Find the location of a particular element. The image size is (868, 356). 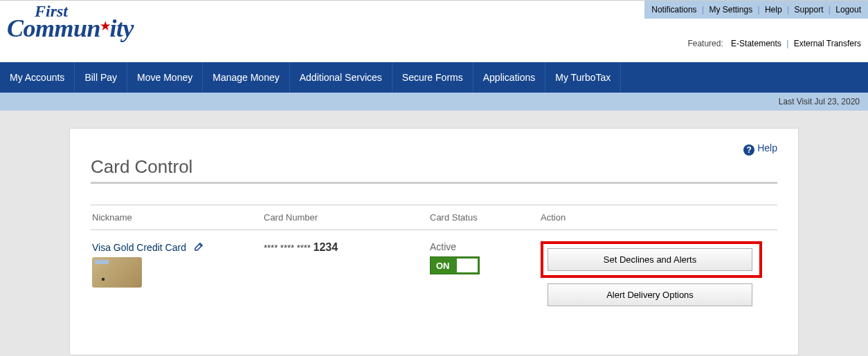

brand-logo: First Commun★ity is located at coordinates (71, 22).